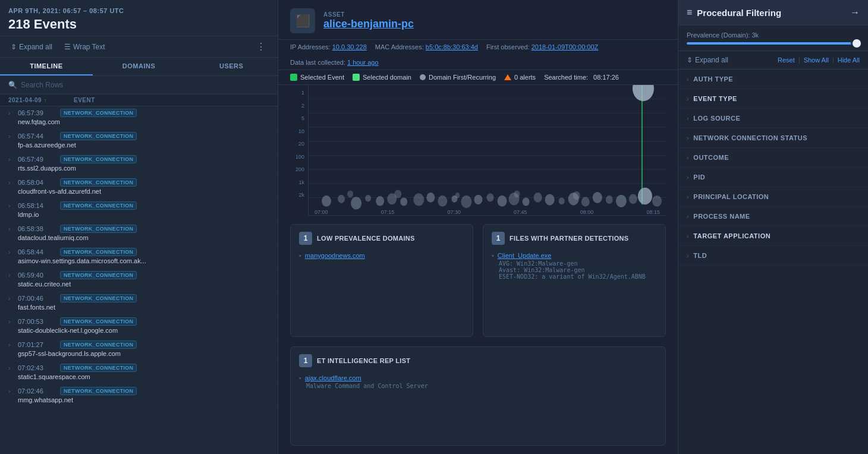 Image resolution: width=868 pixels, height=454 pixels. I want to click on event-row: › 06:58:44 NETWORK_CONNECTION asimov-win…, so click(139, 257).